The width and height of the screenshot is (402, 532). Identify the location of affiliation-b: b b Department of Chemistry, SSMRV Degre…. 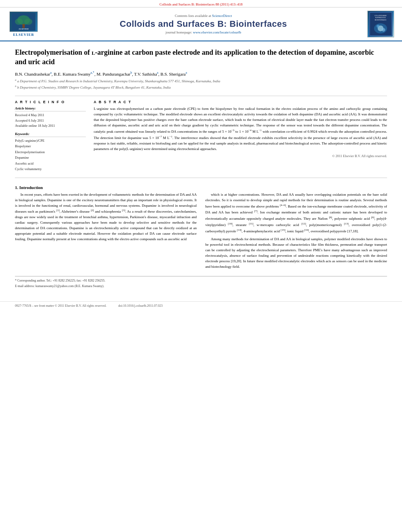
(201, 87).